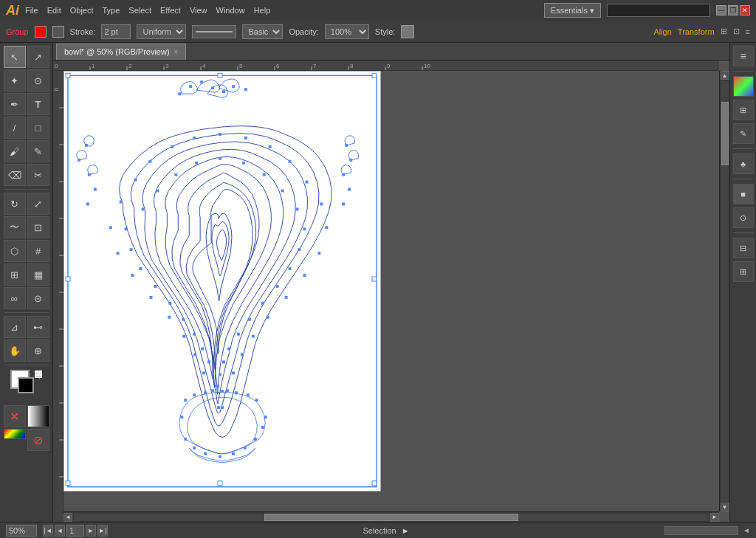 Image resolution: width=756 pixels, height=538 pixels. What do you see at coordinates (38, 151) in the screenshot?
I see `pencil-tool: ✎` at bounding box center [38, 151].